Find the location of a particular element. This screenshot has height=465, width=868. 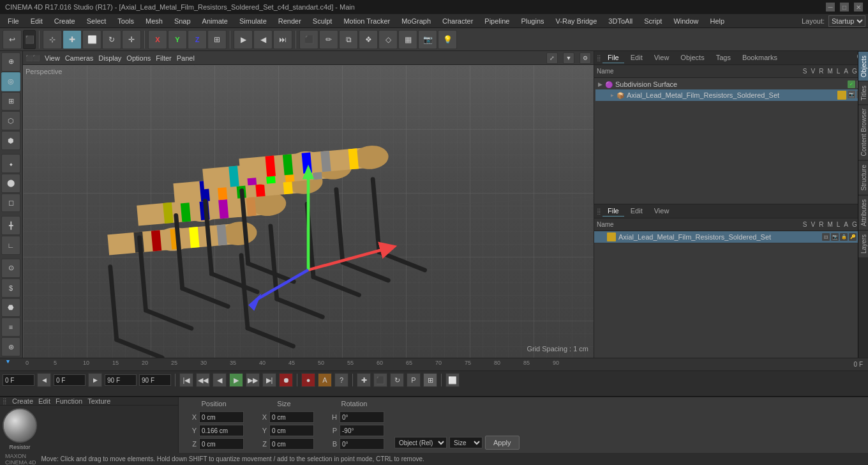

tool-lasso: ∟ is located at coordinates (11, 245).